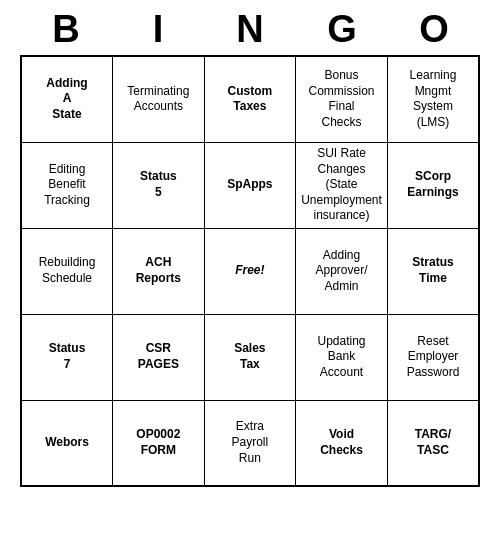 This screenshot has width=500, height=544. Describe the element at coordinates (158, 30) in the screenshot. I see `letter-i: I` at that location.